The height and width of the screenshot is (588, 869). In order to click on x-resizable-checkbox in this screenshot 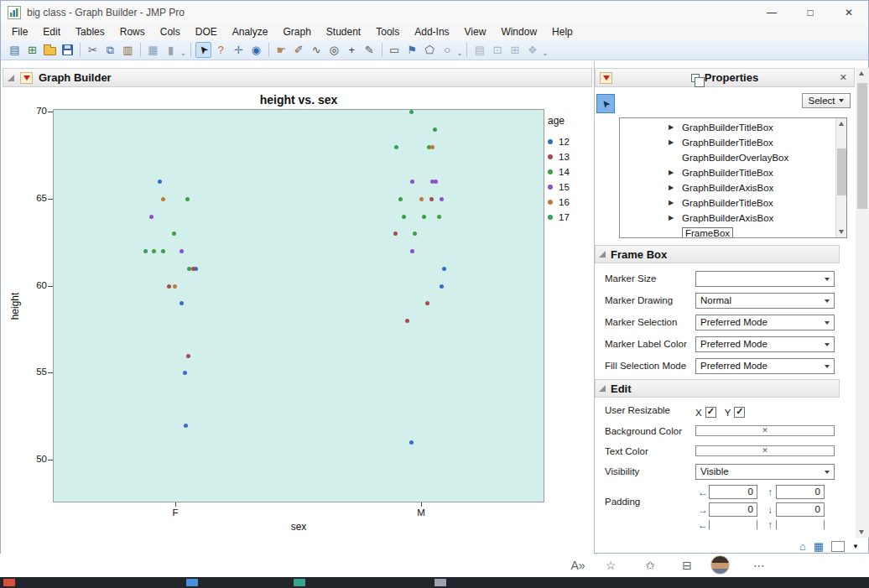, I will do `click(711, 413)`.